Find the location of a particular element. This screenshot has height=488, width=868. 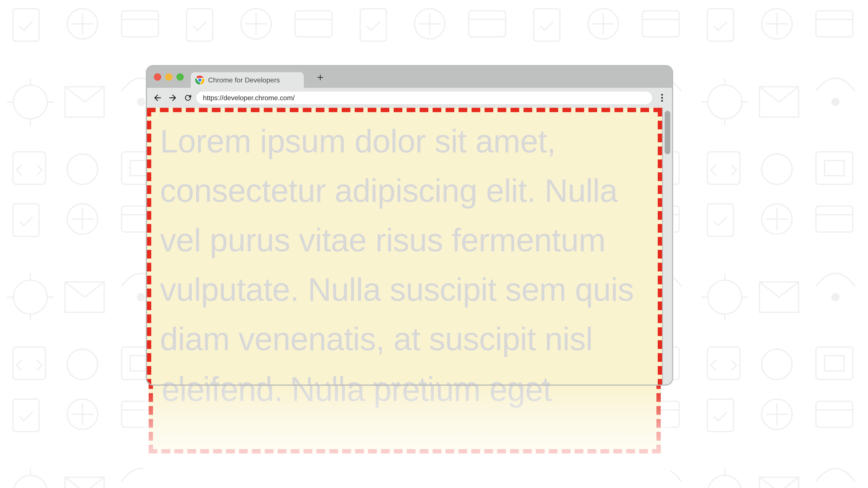

window-minimize-button is located at coordinates (169, 77).